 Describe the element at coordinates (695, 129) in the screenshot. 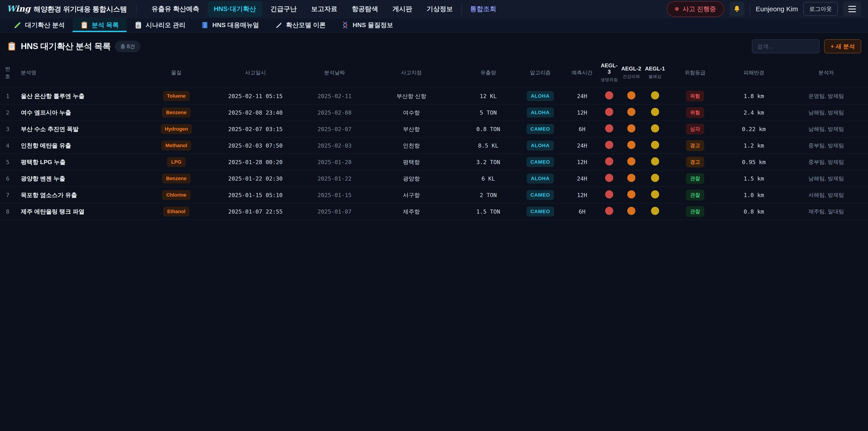

I see `risk-grade-chip: 심각` at that location.